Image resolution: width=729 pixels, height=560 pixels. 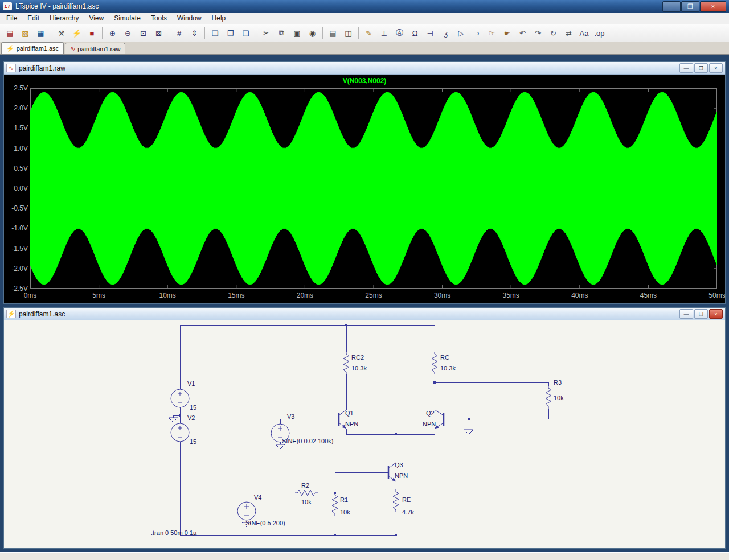 What do you see at coordinates (364, 6) in the screenshot?
I see `app-title-bar: LT LTspice IV - pairdiffam1.asc — ❐ ×` at bounding box center [364, 6].